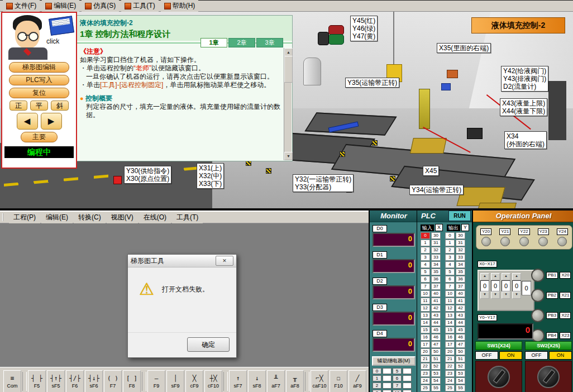 The image size is (573, 392). I want to click on ladder-tool-sF5: ┤↑├sF5, so click(56, 381).